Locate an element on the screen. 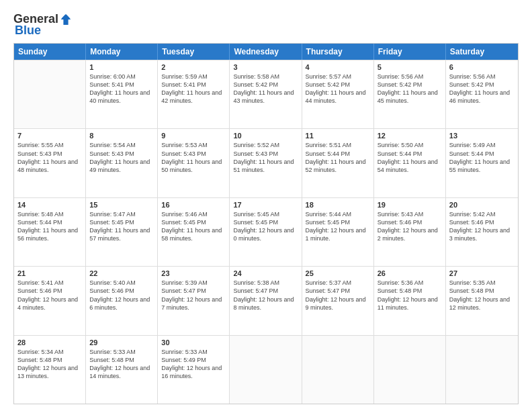  day-number: 10 is located at coordinates (265, 136).